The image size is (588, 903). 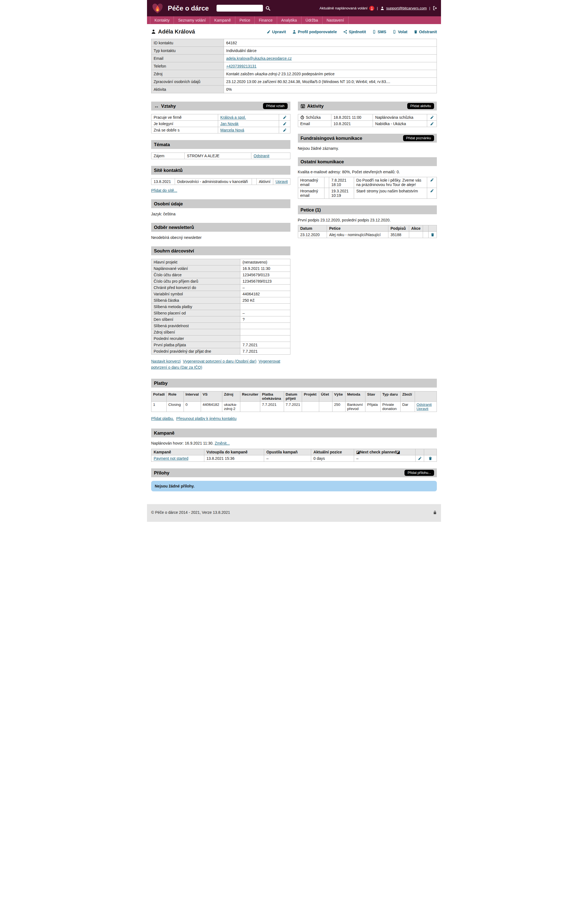 What do you see at coordinates (355, 32) in the screenshot?
I see `merge-contact-button: Sjednotit` at bounding box center [355, 32].